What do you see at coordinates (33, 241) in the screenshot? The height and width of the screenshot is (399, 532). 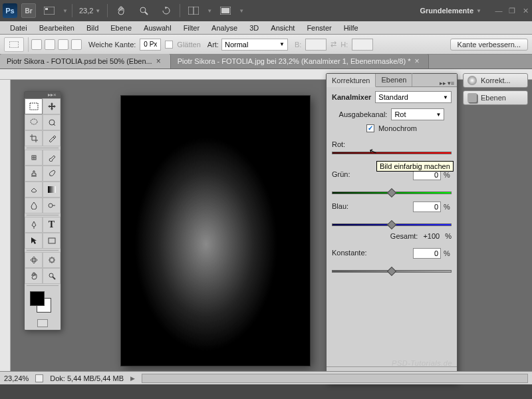 I see `path-select-tool-icon` at bounding box center [33, 241].